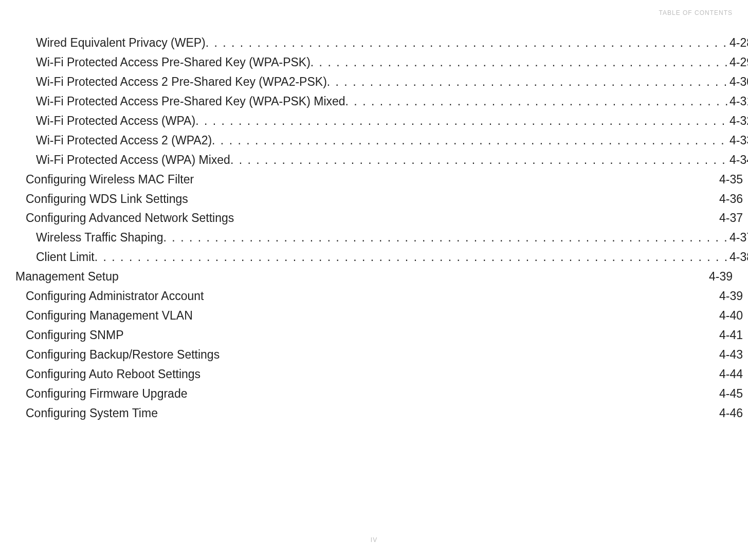 The height and width of the screenshot is (560, 748). I want to click on running-header: TABLE OF CONTENTS, so click(696, 13).